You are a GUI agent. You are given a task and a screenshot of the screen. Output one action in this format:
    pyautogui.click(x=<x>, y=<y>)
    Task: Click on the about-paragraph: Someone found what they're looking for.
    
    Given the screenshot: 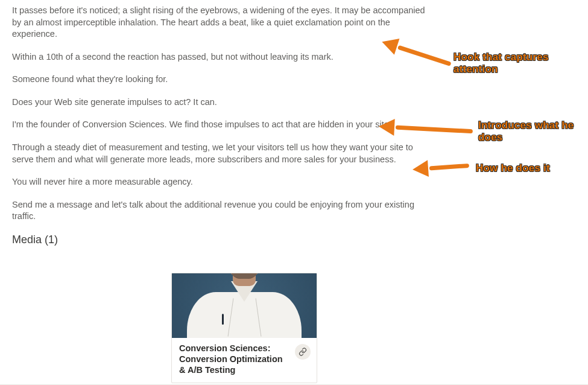 What is the action you would take?
    pyautogui.click(x=223, y=80)
    